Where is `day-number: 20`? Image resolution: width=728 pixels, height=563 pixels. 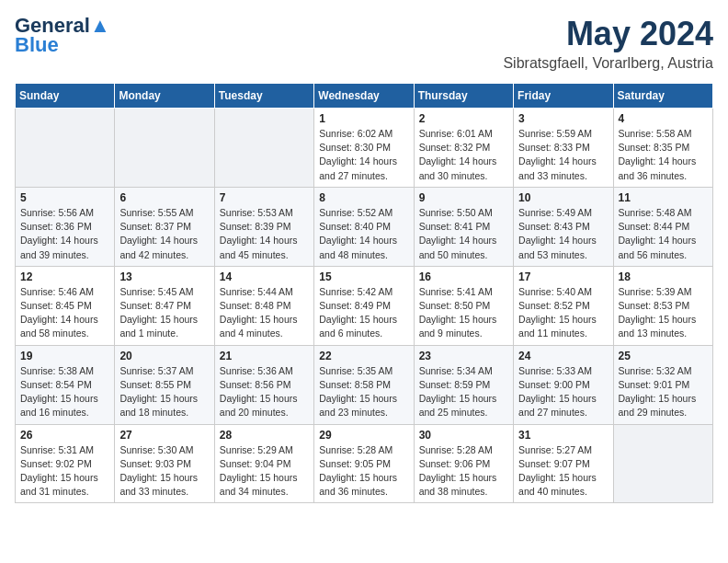
day-number: 20 is located at coordinates (164, 356).